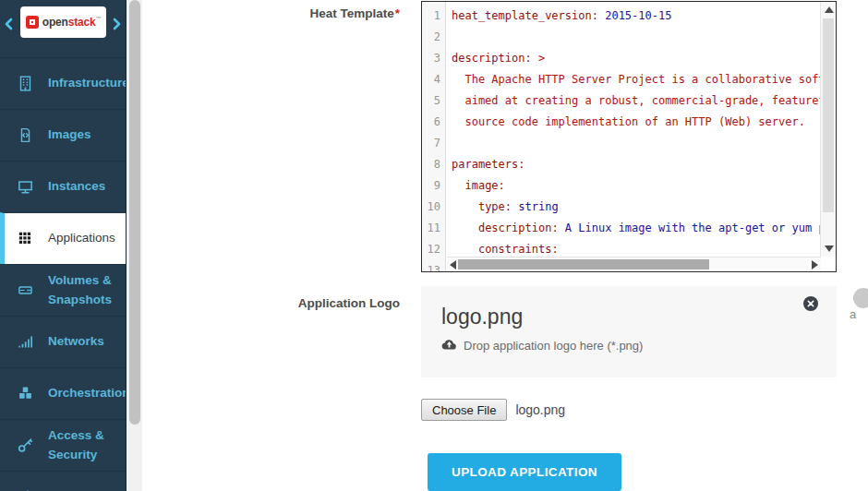  I want to click on logo-filename: logo.png, so click(629, 308).